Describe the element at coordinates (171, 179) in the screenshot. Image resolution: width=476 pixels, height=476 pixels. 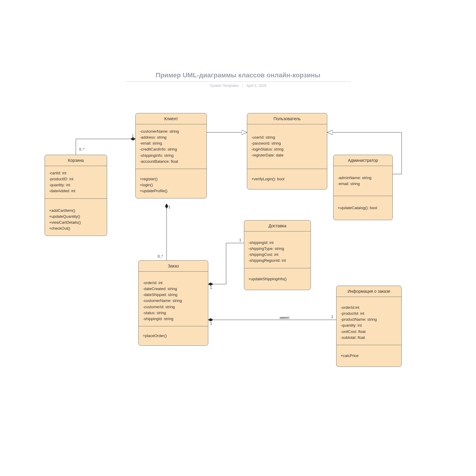
I see `op: +register()` at that location.